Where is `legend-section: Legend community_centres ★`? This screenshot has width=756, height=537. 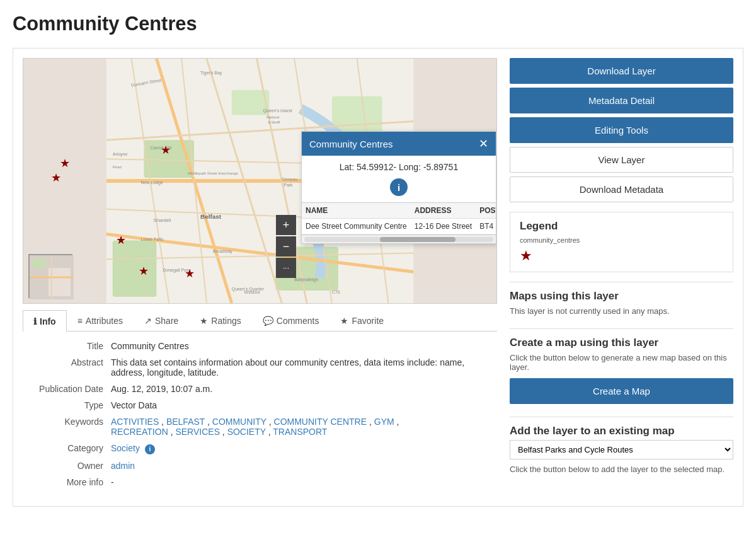 legend-section: Legend community_centres ★ is located at coordinates (621, 242).